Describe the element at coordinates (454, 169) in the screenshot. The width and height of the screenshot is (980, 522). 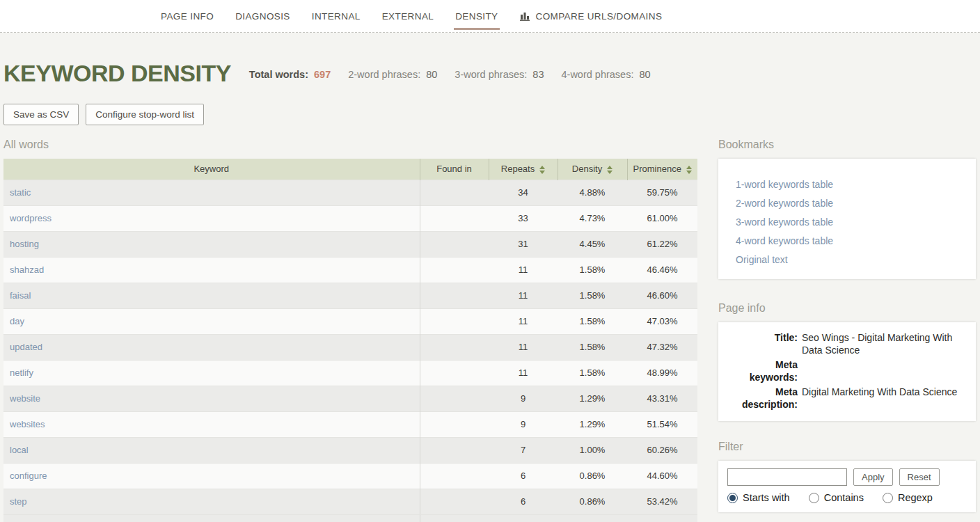
I see `column-header-found-in: Found in` at that location.